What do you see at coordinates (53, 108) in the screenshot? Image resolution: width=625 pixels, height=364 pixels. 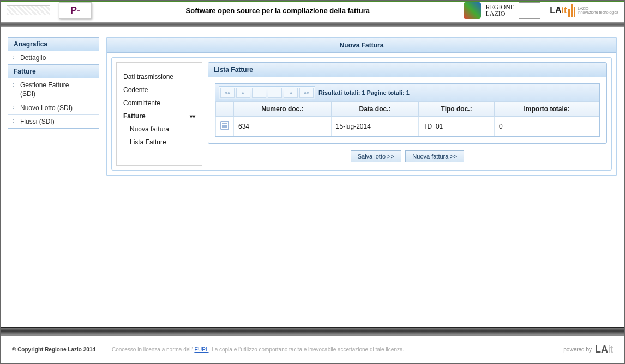 I see `sidebar-item-nuovo-lotto: Nuovo Lotto (SDI)` at bounding box center [53, 108].